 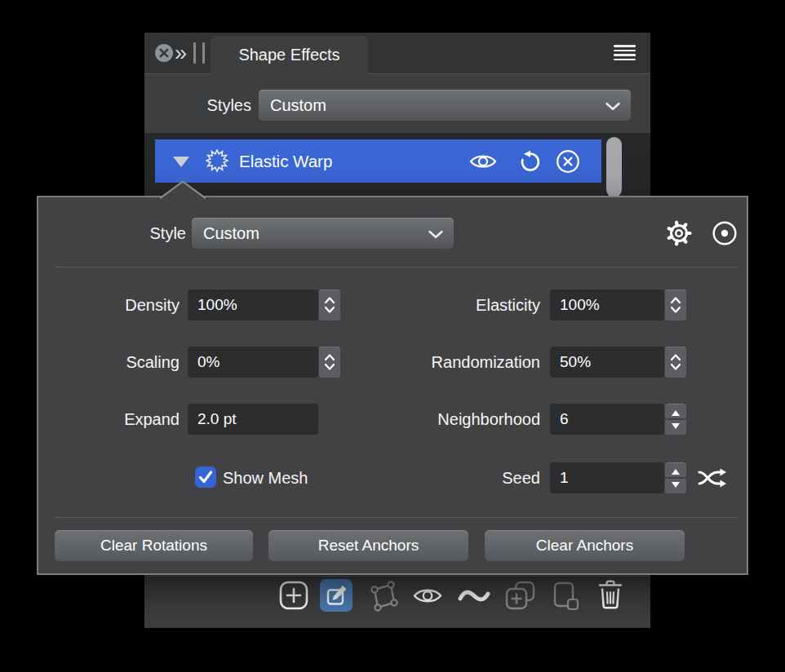 I want to click on density-field: 100%, so click(x=253, y=305).